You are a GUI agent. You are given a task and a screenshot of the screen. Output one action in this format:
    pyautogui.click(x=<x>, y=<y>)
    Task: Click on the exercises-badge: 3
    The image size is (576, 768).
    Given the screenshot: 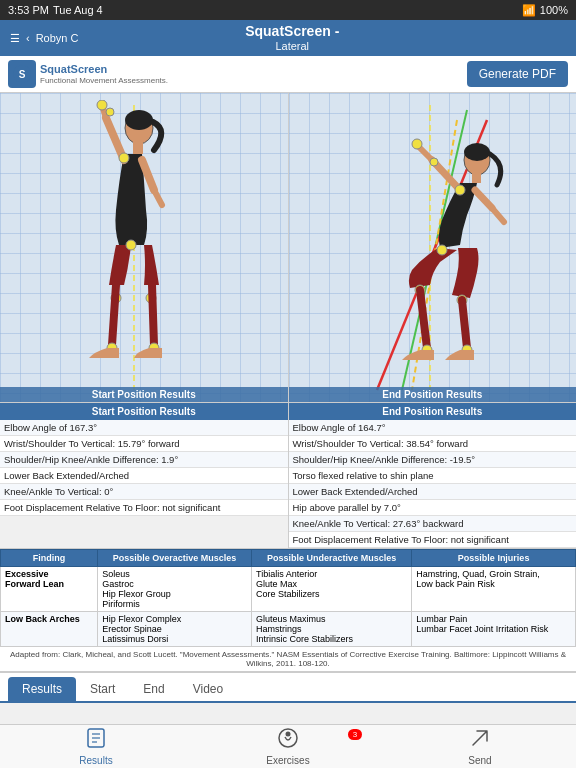 What is the action you would take?
    pyautogui.click(x=355, y=734)
    